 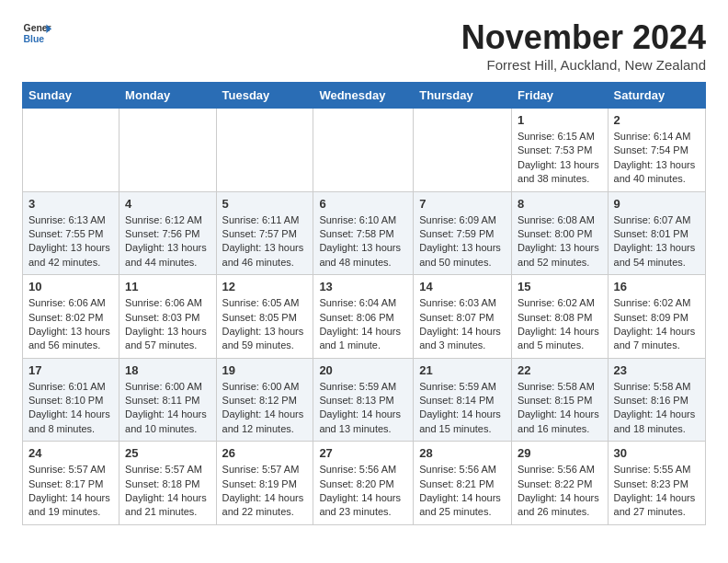 What do you see at coordinates (560, 287) in the screenshot?
I see `day-number: 15` at bounding box center [560, 287].